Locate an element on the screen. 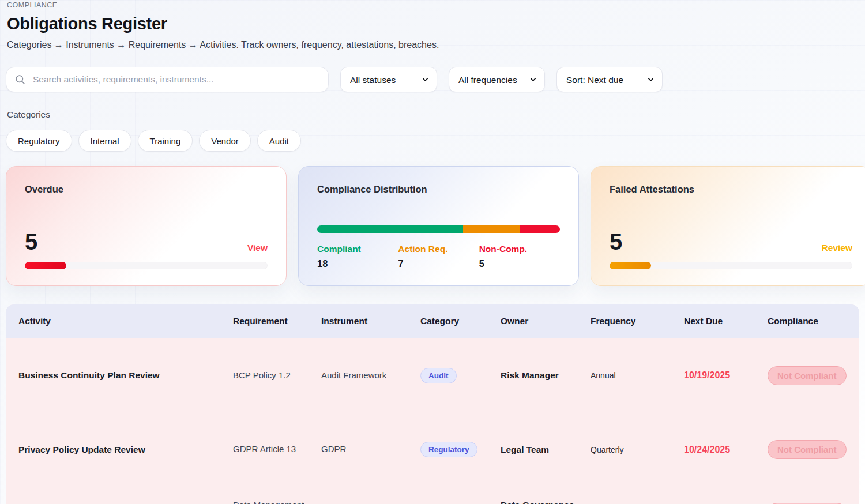  category-filter-chip-regulatory: Regulatory is located at coordinates (39, 141).